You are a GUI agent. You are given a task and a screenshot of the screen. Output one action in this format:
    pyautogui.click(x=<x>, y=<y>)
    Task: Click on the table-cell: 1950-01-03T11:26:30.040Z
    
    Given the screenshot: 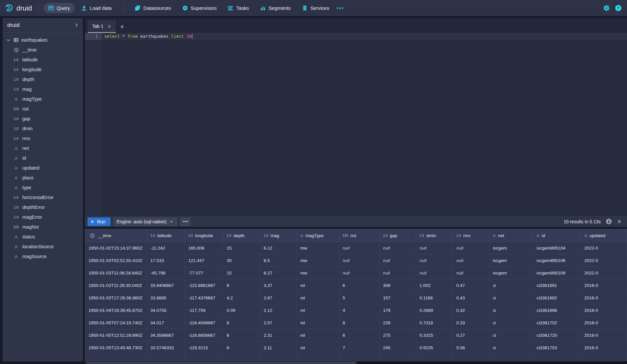 What is the action you would take?
    pyautogui.click(x=116, y=286)
    